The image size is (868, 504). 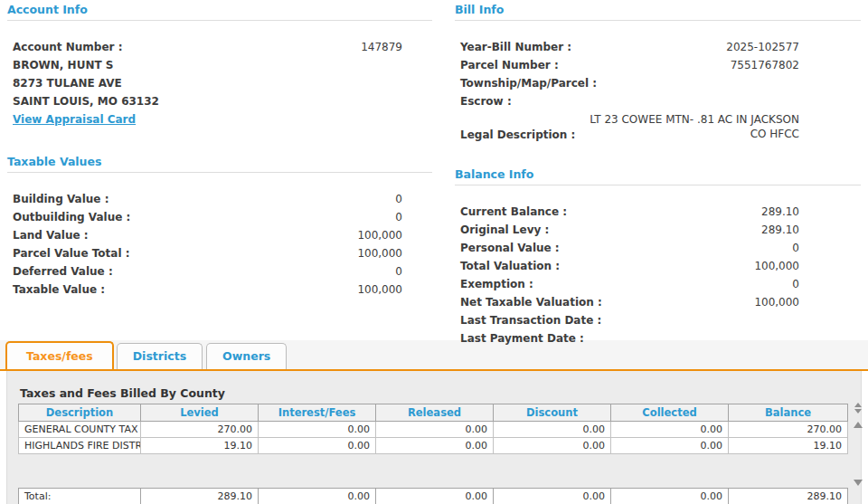 What do you see at coordinates (526, 83) in the screenshot?
I see `township-map-parcel-label: Township/Map/Parcel :` at bounding box center [526, 83].